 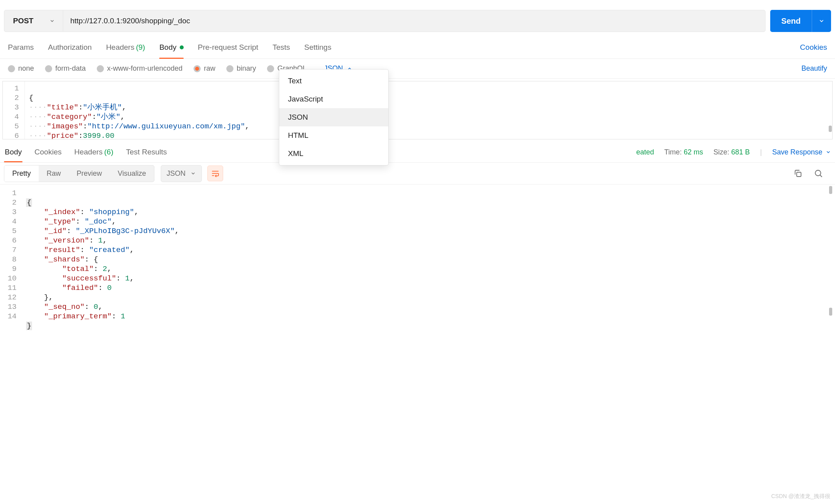 What do you see at coordinates (334, 117) in the screenshot?
I see `content-type-dropdown: Text JavaScript JSON HTML XML` at bounding box center [334, 117].